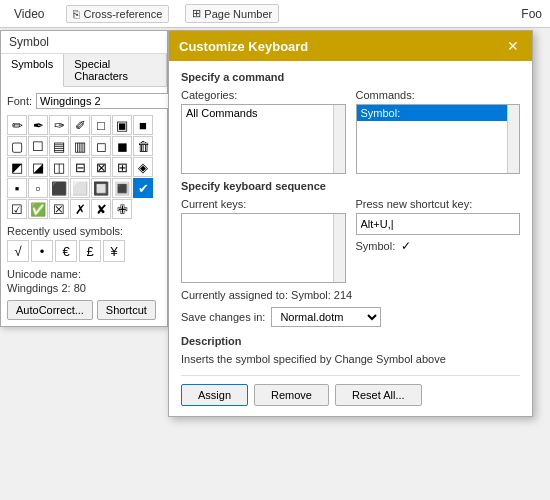 The height and width of the screenshot is (500, 550). Describe the element at coordinates (66, 251) in the screenshot. I see `recent-symbol: €` at that location.